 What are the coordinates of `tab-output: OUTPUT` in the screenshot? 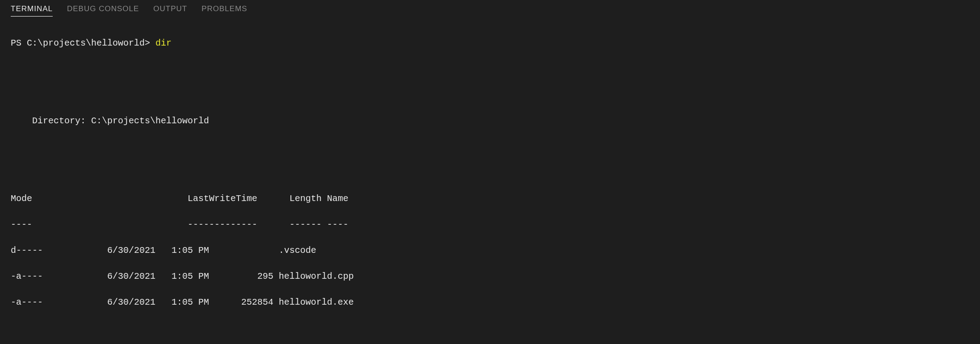 It's located at (170, 11).